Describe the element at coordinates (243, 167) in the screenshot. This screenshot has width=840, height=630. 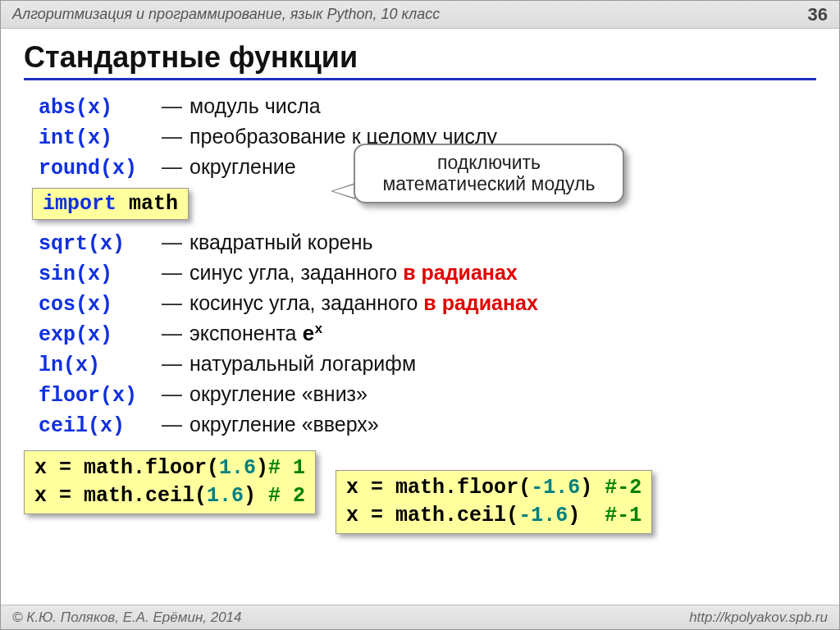
I see `fn-desc: округление` at that location.